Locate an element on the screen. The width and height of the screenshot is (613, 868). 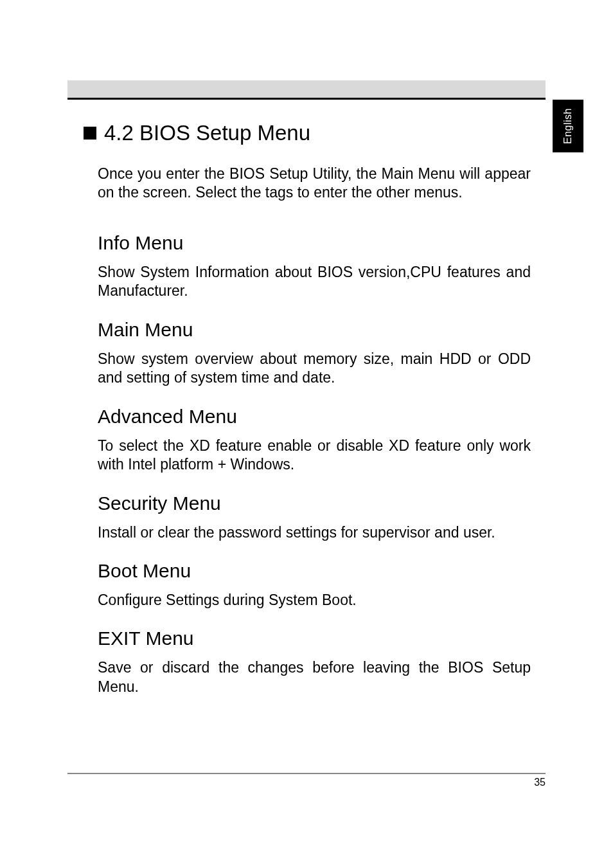
section-info-menu: Info Menu Show System Information about … is located at coordinates (314, 266).